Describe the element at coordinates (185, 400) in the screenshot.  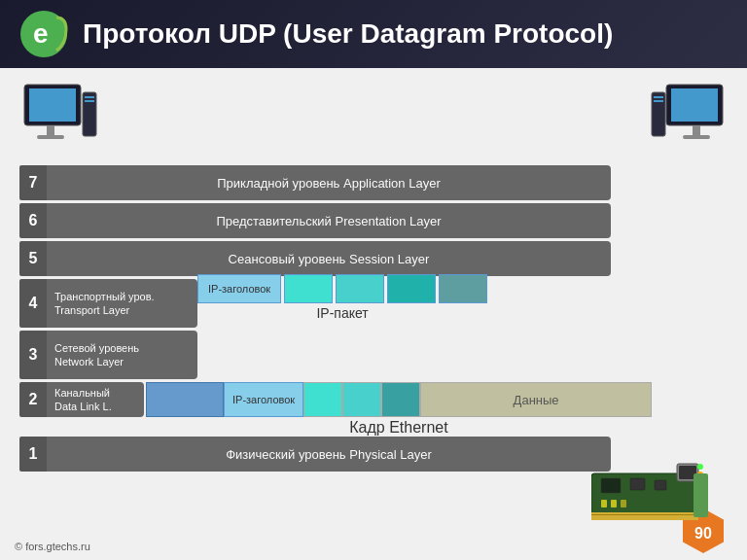
I see `eth-blue-block` at that location.